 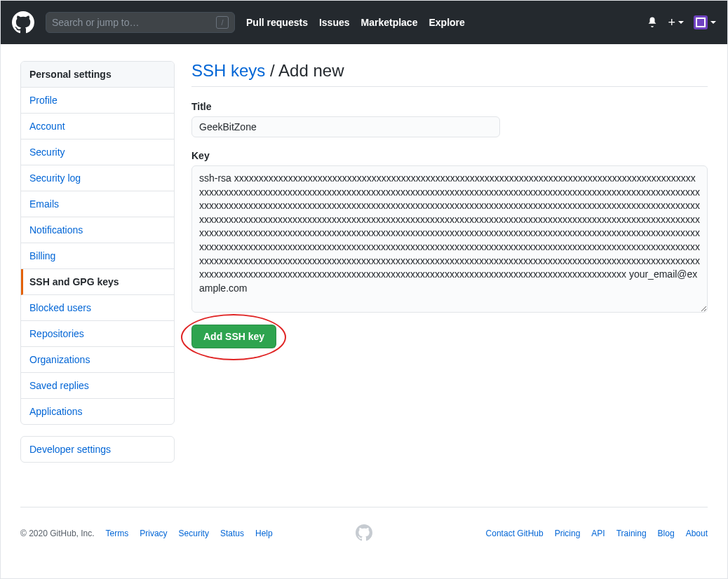 What do you see at coordinates (311, 70) in the screenshot?
I see `breadcrumb-current: Add new` at bounding box center [311, 70].